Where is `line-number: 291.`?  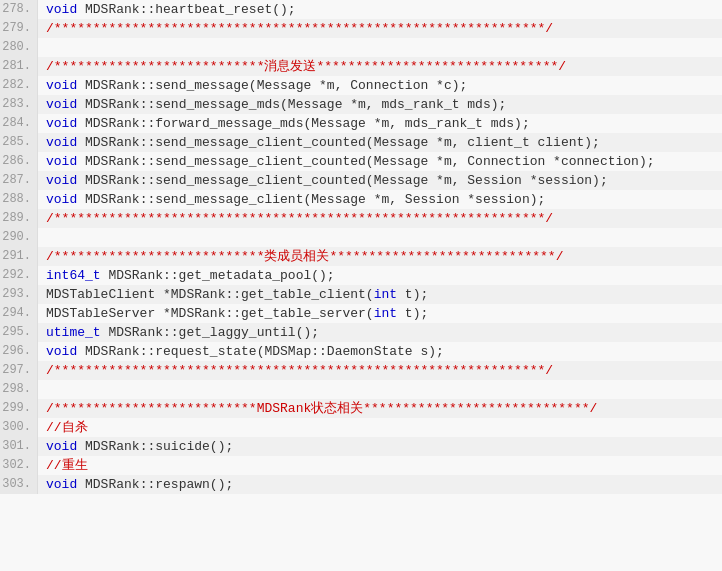 line-number: 291. is located at coordinates (19, 256).